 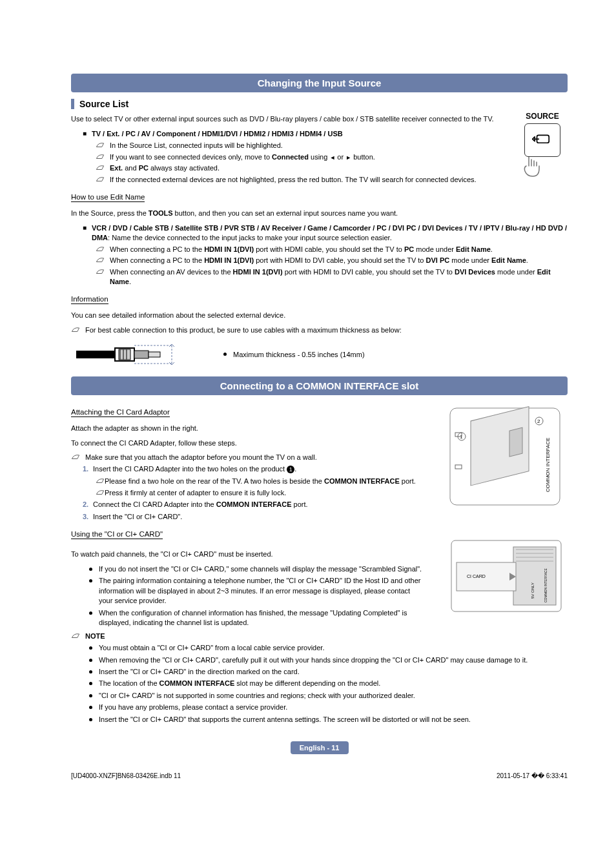 What do you see at coordinates (88, 469) in the screenshot?
I see `step-number: 1.` at bounding box center [88, 469].